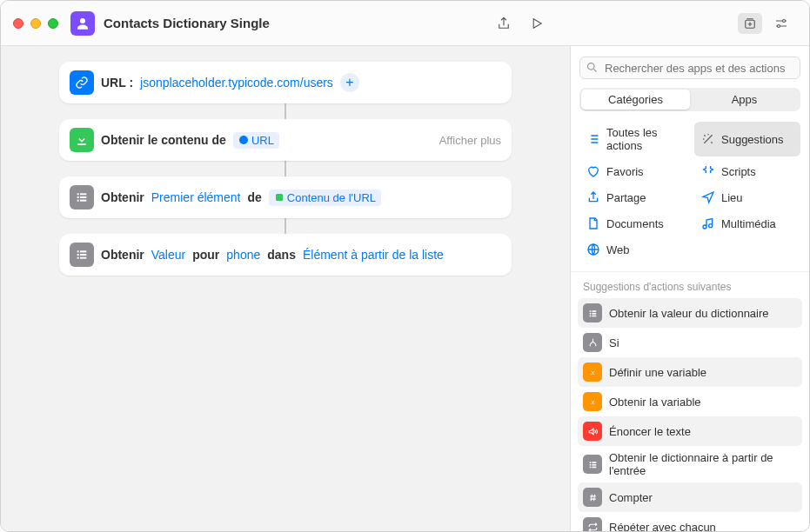  What do you see at coordinates (708, 139) in the screenshot?
I see `wand-icon` at bounding box center [708, 139].